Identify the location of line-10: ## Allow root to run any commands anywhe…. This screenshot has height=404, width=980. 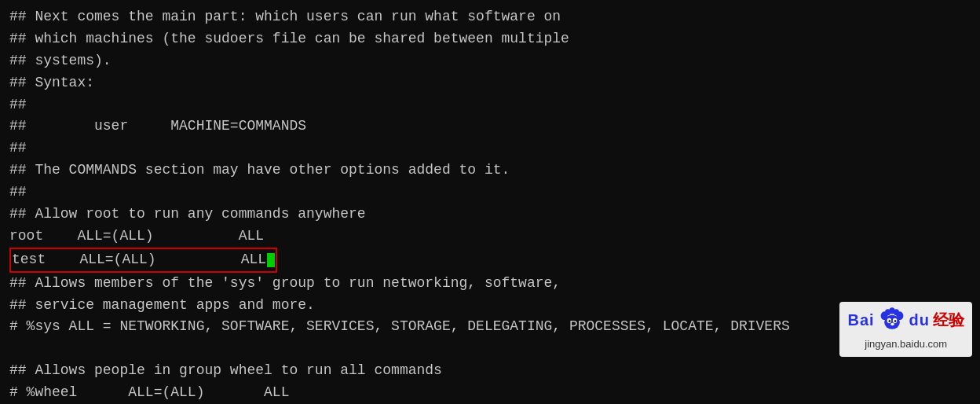
(490, 215).